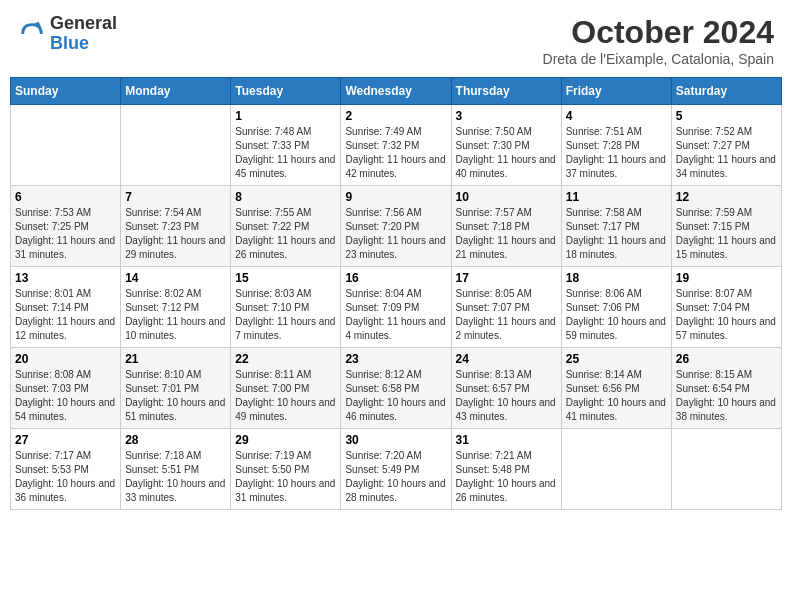  What do you see at coordinates (286, 470) in the screenshot?
I see `calendar-cell: 29Sunrise: 7:19 AM Sunset: 5:50 PM Dayli…` at bounding box center [286, 470].